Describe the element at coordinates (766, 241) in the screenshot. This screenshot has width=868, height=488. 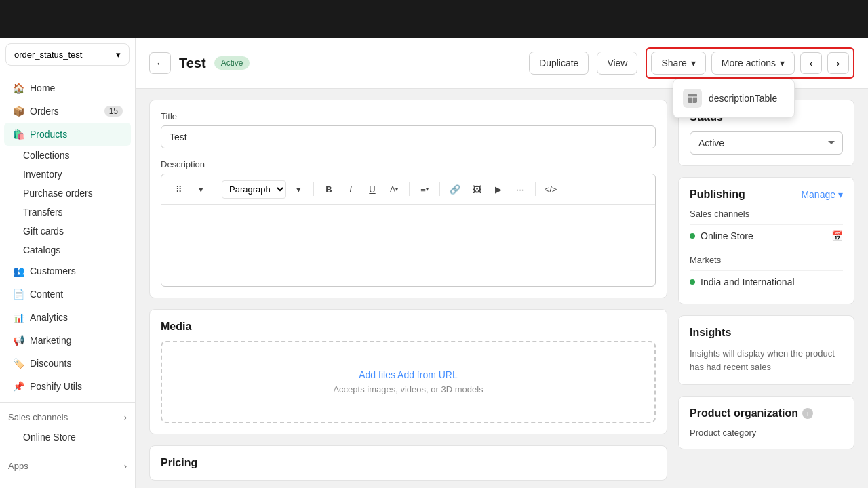
I see `publishing-card: Publishing Manage ▾ Sales channels Onlin…` at that location.